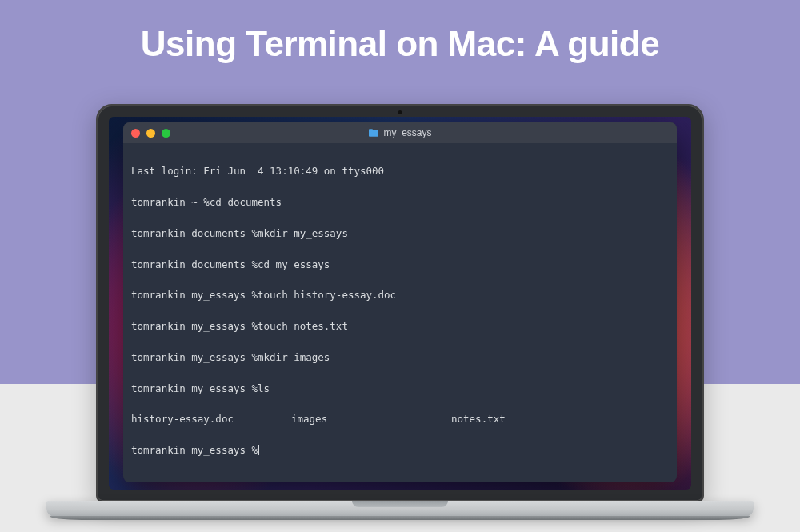  I want to click on terminal-line: tomrankin my_essays %touch history-essay…, so click(400, 294).